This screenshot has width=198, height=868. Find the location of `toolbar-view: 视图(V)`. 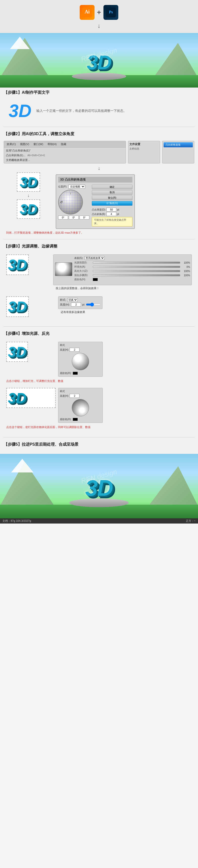

toolbar-view: 视图(V) is located at coordinates (25, 144).